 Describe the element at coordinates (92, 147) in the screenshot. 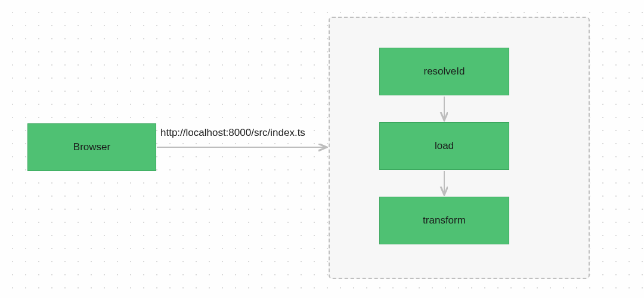

I see `node-browser: Browser` at that location.